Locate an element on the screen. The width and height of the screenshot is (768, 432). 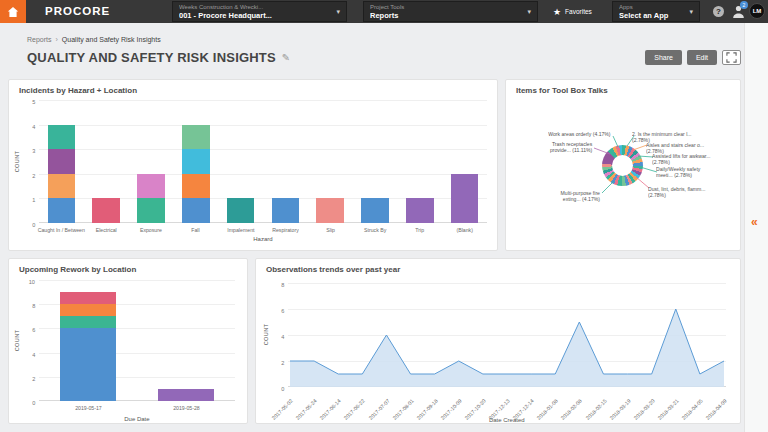
x-category-label: 2019-05-28 is located at coordinates (186, 410).